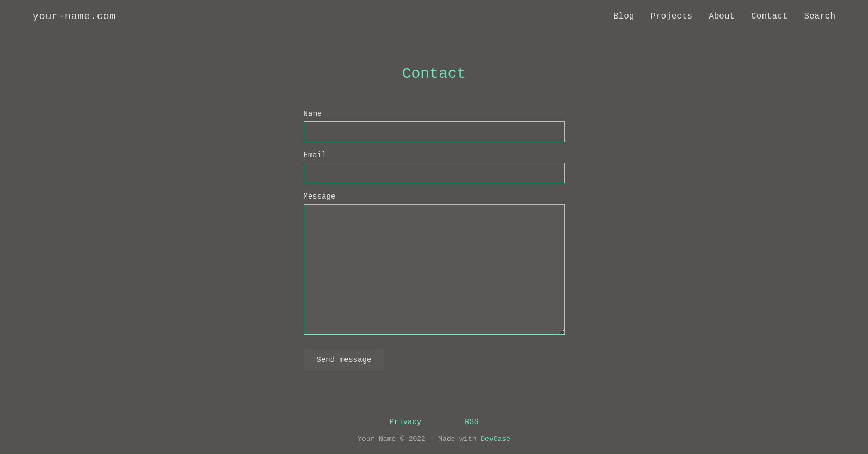  Describe the element at coordinates (495, 439) in the screenshot. I see `devcase-link: DevCase` at that location.